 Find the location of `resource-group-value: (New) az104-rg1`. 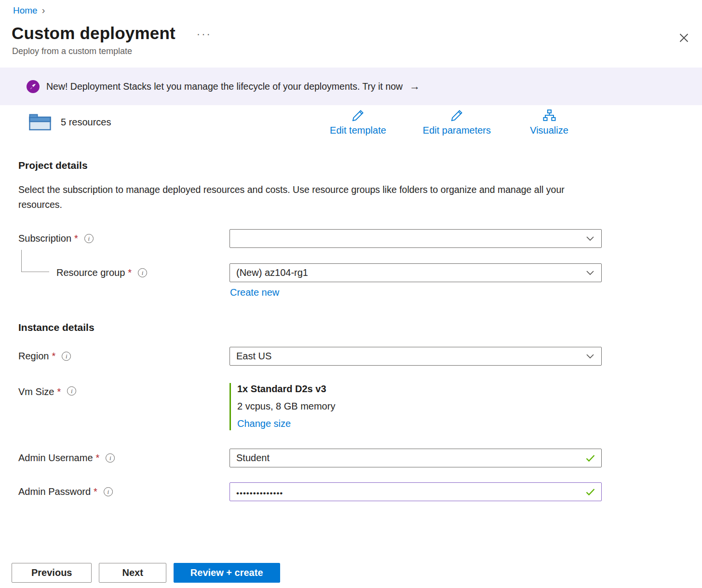

resource-group-value: (New) az104-rg1 is located at coordinates (272, 273).